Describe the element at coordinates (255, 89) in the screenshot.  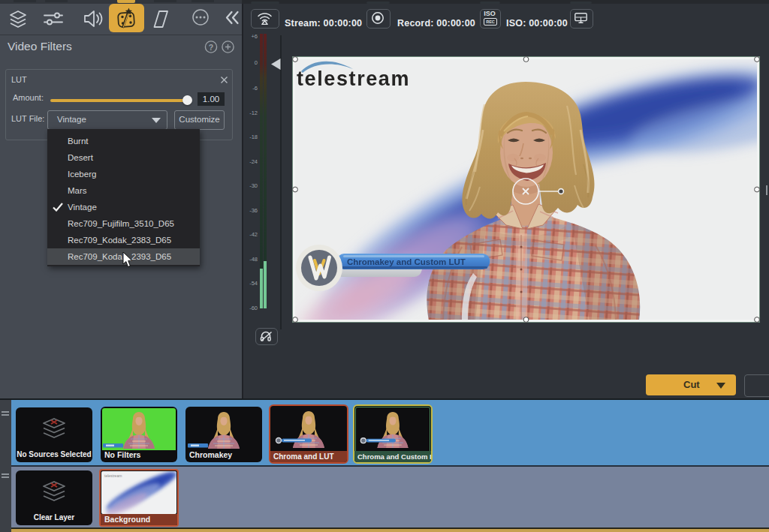
I see `svg-text: -6` at that location.